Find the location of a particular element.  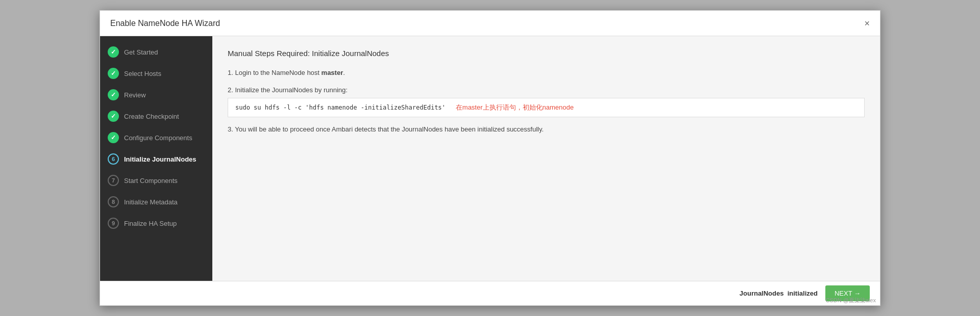

sidebar-item-select-hosts: Select Hosts is located at coordinates (156, 73).